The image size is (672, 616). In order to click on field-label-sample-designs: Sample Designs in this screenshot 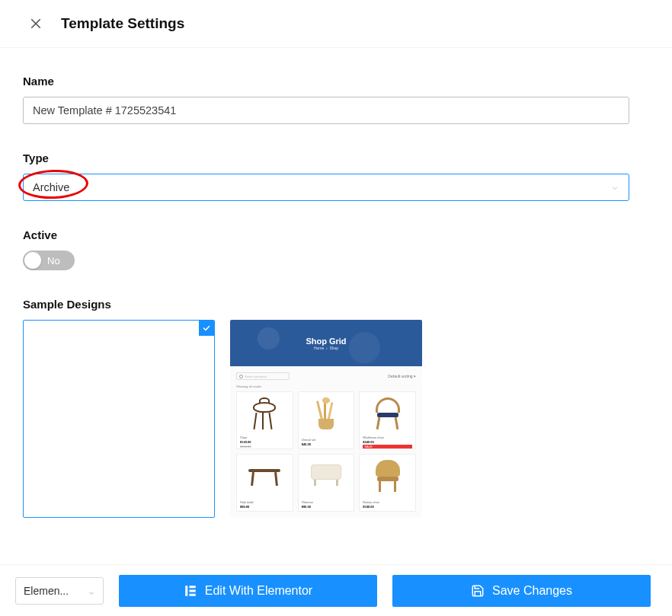, I will do `click(336, 305)`.